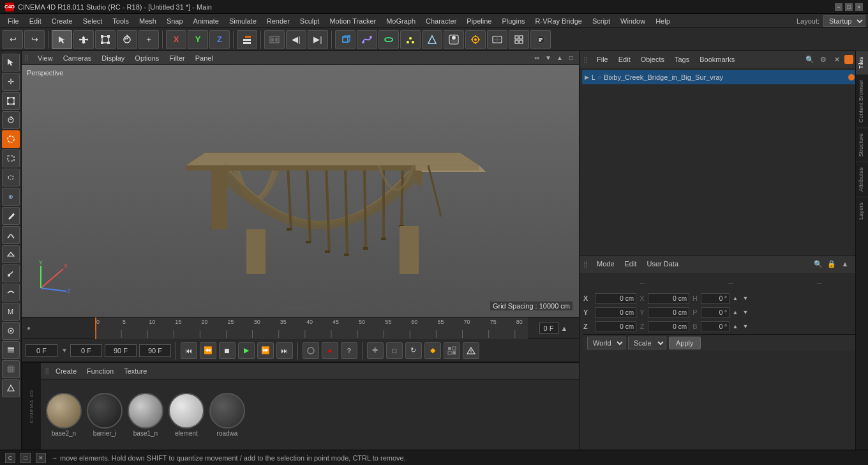 The height and width of the screenshot is (465, 868). What do you see at coordinates (93, 21) in the screenshot?
I see `menu-select: Select` at bounding box center [93, 21].